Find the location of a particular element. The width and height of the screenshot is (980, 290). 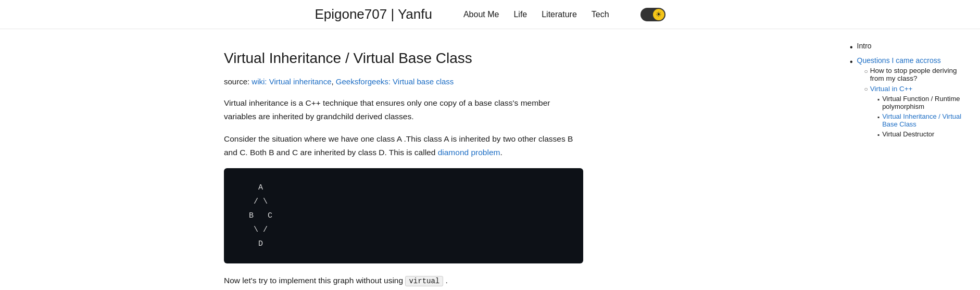

sidebar-subsublist: ▪ Virtual Function / Runtime polymorphis… is located at coordinates (920, 117).